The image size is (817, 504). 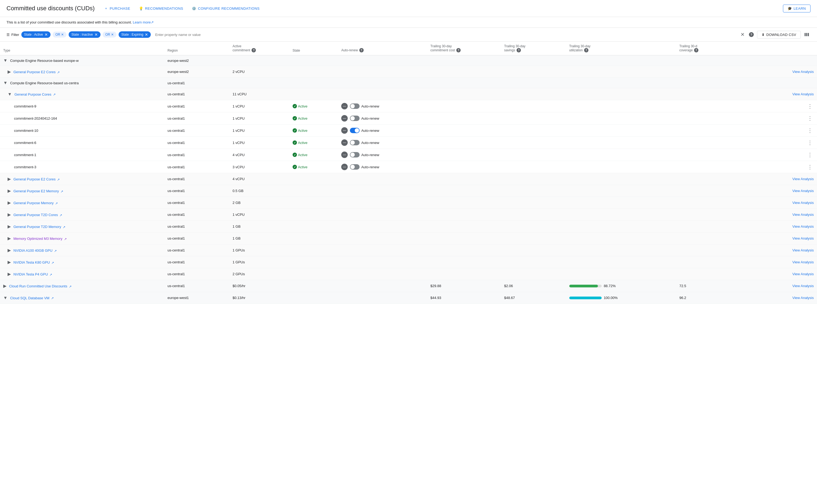 What do you see at coordinates (445, 35) in the screenshot?
I see `filter-input` at bounding box center [445, 35].